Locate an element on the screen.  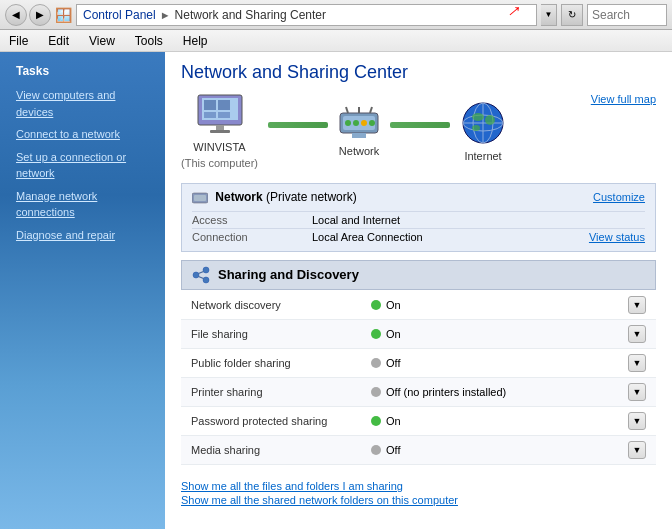
menu-bar: File Edit View Tools Help is located at coordinates (336, 41).